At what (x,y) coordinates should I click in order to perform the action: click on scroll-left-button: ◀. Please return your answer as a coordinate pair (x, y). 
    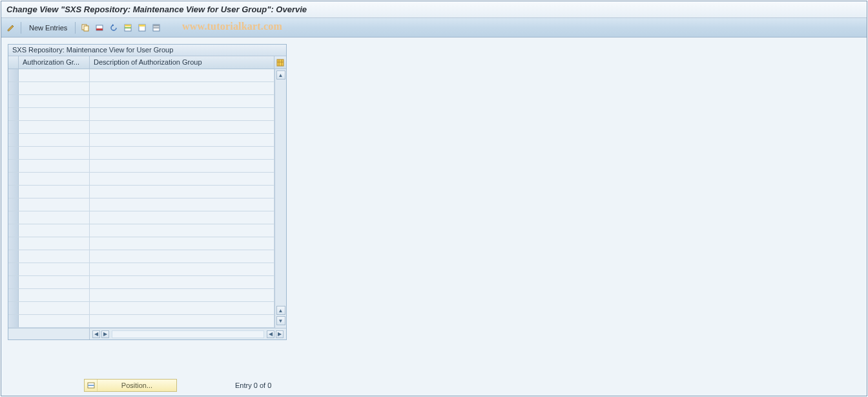
    Looking at the image, I should click on (96, 334).